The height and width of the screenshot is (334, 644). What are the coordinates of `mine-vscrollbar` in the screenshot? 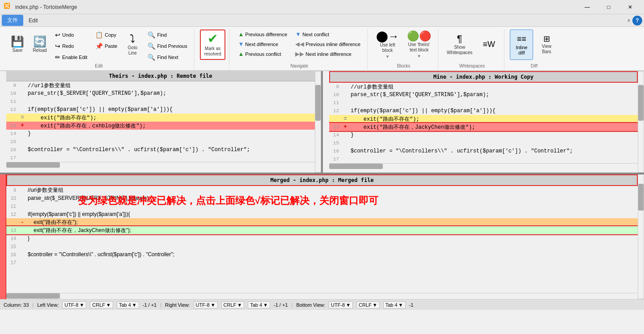 It's located at (641, 122).